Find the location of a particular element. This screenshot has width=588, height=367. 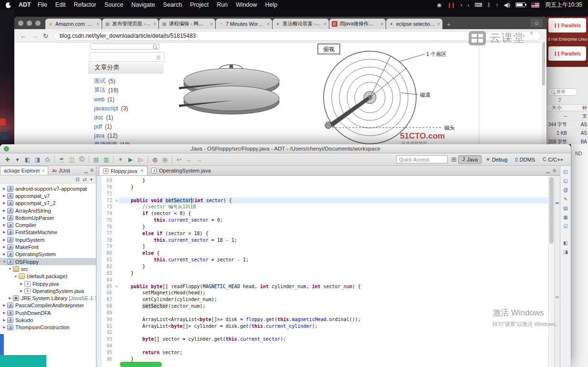

perspective-debug: ✶Debug is located at coordinates (496, 160).